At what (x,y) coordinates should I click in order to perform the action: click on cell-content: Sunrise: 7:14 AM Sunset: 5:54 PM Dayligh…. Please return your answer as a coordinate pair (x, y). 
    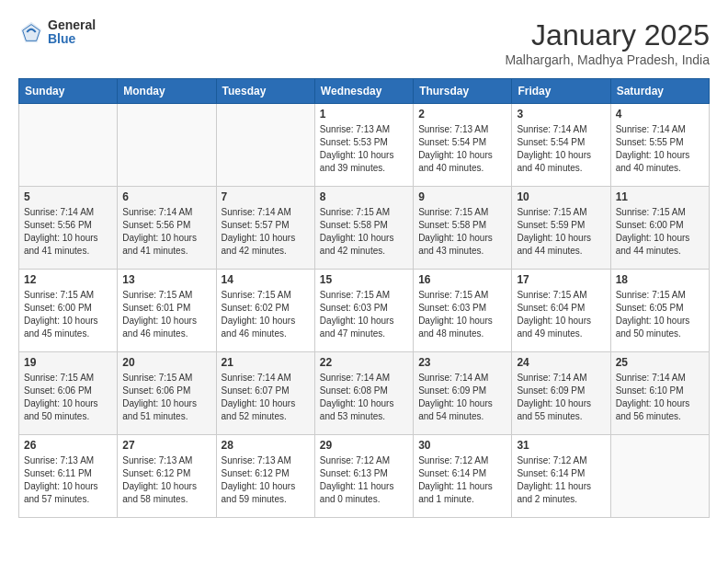
    Looking at the image, I should click on (561, 149).